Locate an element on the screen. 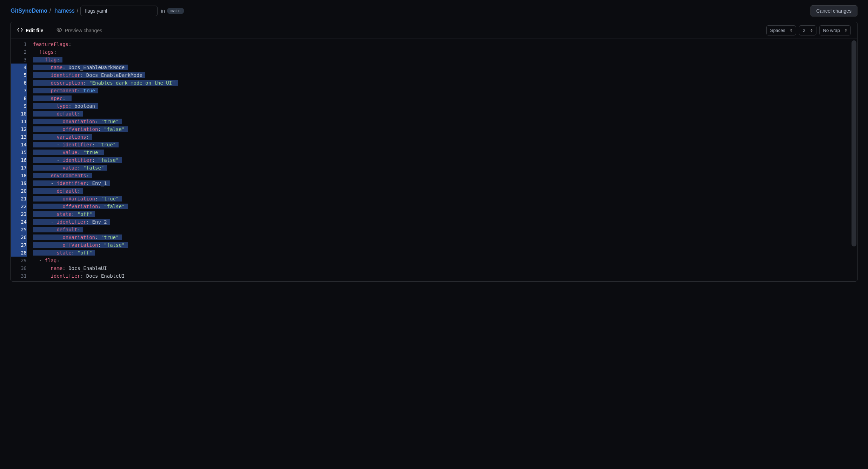  tab-label: Preview changes is located at coordinates (84, 31).